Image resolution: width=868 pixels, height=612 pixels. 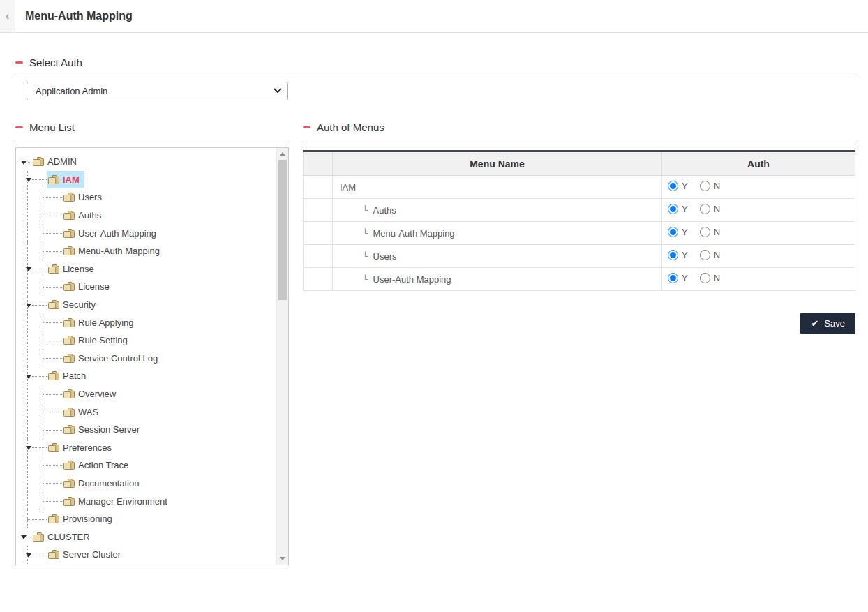 What do you see at coordinates (52, 127) in the screenshot?
I see `menu-list-title: Menu List` at bounding box center [52, 127].